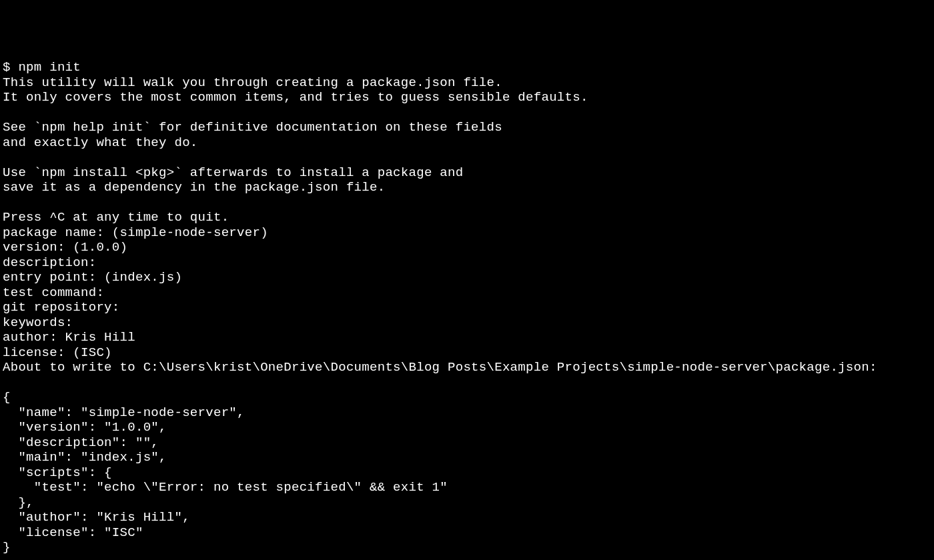 Image resolution: width=934 pixels, height=560 pixels. I want to click on output-line: It only covers the most common items, an…, so click(467, 97).